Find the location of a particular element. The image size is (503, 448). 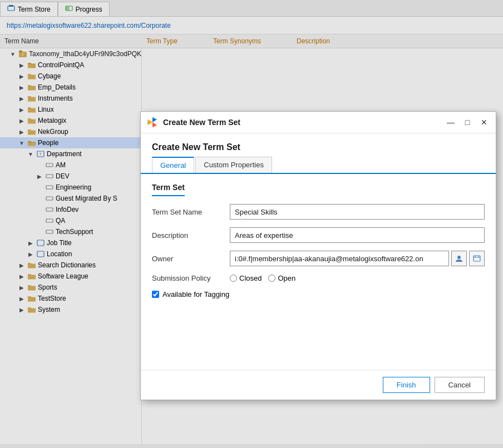

submission-policy-row: Submission Policy Closed Open is located at coordinates (318, 278).